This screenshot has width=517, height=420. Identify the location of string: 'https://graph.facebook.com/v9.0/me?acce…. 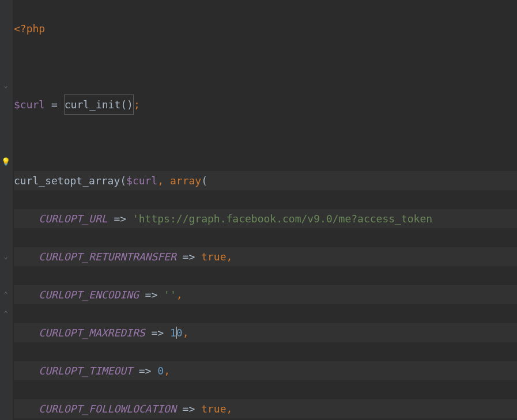
(282, 219).